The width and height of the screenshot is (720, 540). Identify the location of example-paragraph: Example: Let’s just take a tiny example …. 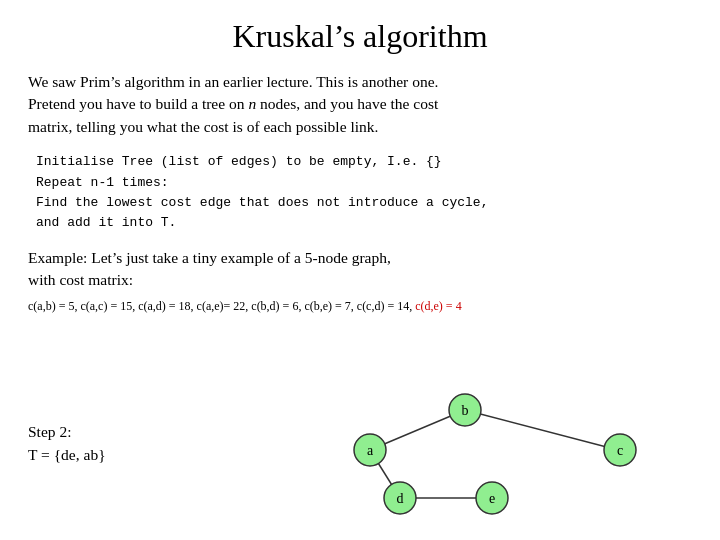
(360, 270).